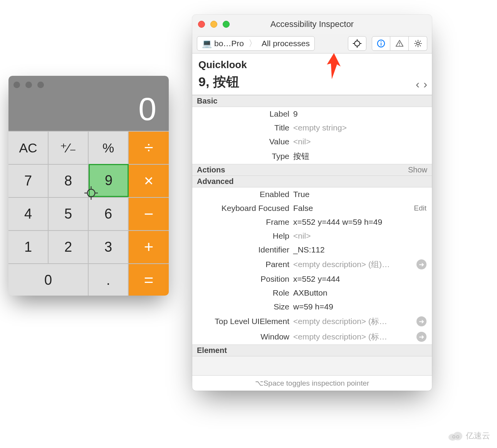 The width and height of the screenshot is (497, 448). Describe the element at coordinates (421, 321) in the screenshot. I see `adv-toplevel-drill-button: ➜` at that location.